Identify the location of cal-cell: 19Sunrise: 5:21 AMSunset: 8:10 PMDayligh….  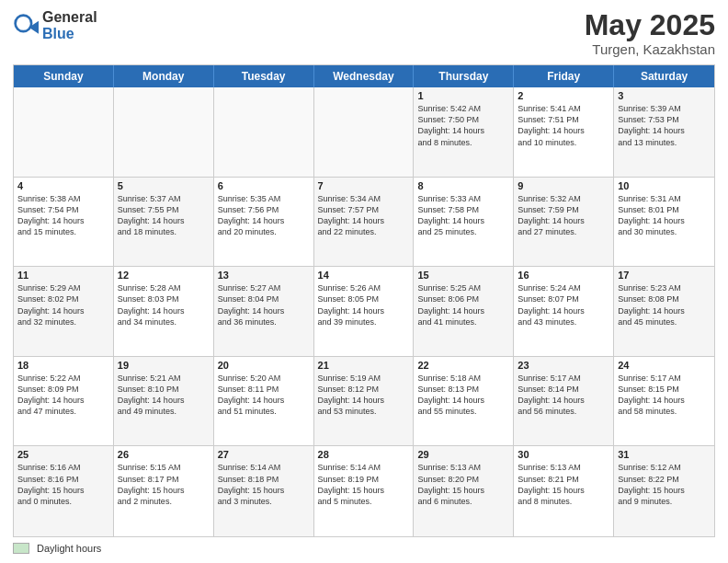
(164, 401).